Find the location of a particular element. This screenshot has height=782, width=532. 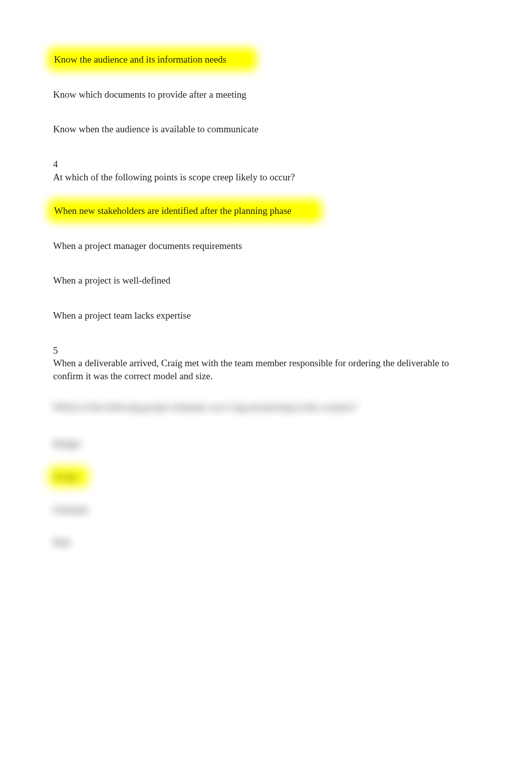

answer-text: When a project manager documents require… is located at coordinates (147, 245).